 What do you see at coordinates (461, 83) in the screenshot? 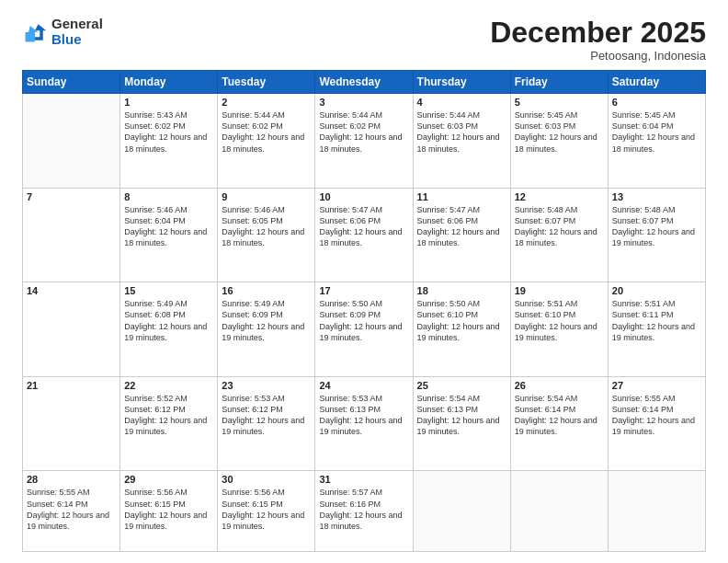
I see `day-header-thursday: Thursday` at bounding box center [461, 83].